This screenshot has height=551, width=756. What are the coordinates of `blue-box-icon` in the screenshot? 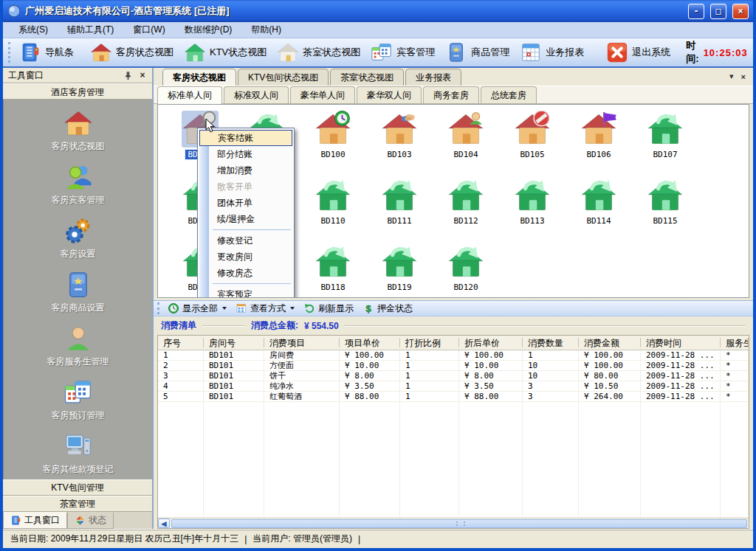 It's located at (78, 285).